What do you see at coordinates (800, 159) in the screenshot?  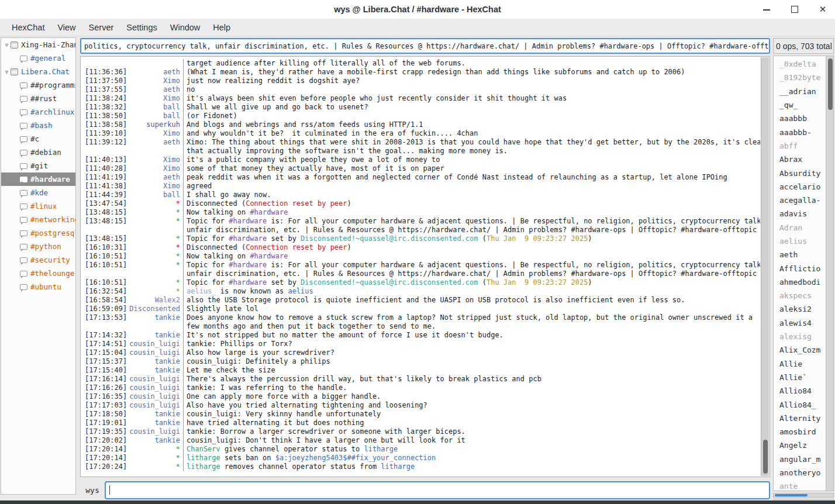 I see `userlist-item: Abrax` at bounding box center [800, 159].